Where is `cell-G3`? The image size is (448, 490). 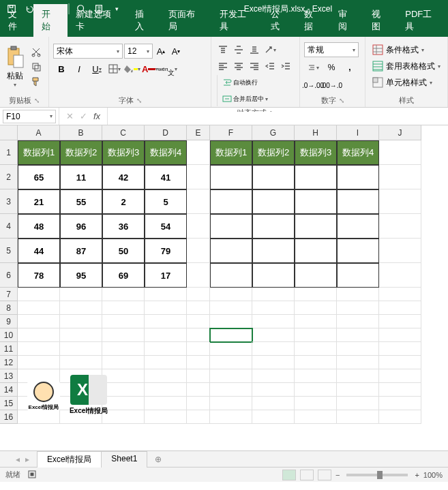 cell-G3 is located at coordinates (273, 202).